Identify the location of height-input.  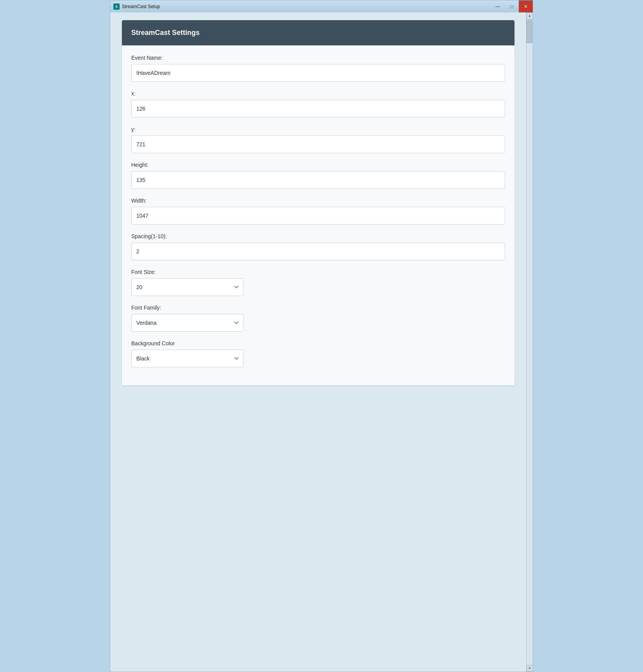
(318, 180).